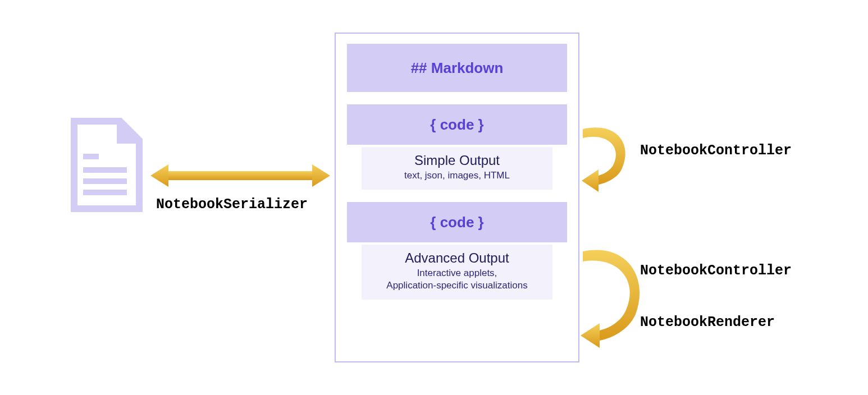 The width and height of the screenshot is (868, 395). Describe the element at coordinates (457, 285) in the screenshot. I see `advanced-output-subtitle-line2: Application-specific visualizations` at that location.